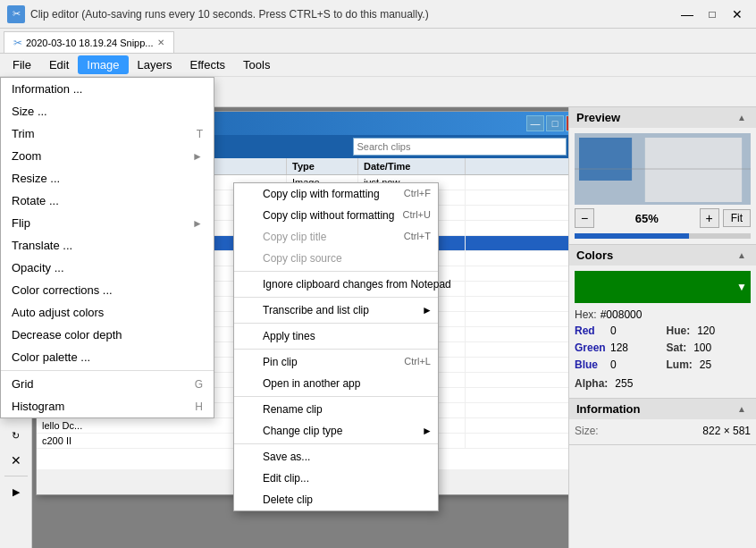 This screenshot has width=756, height=548. What do you see at coordinates (378, 65) in the screenshot?
I see `menu-bar: File Edit Image Layers Effects Tools Inf…` at bounding box center [378, 65].